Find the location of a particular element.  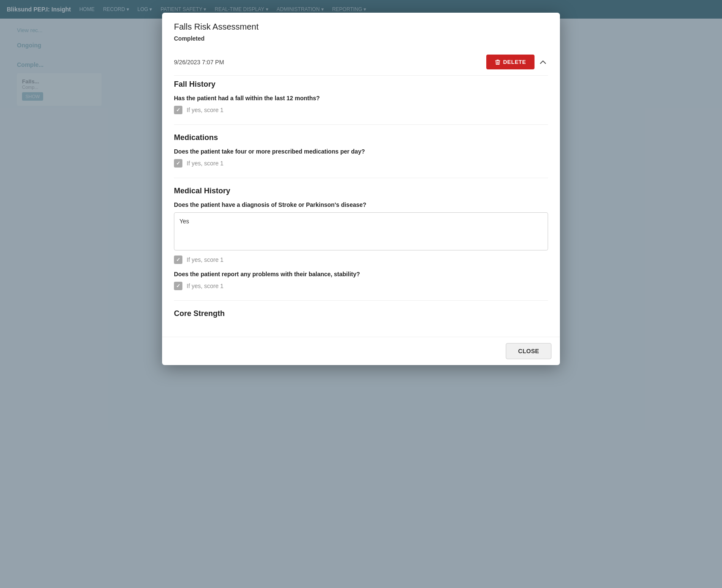

checkbox-row-2: If yes, score 1 is located at coordinates (361, 163).